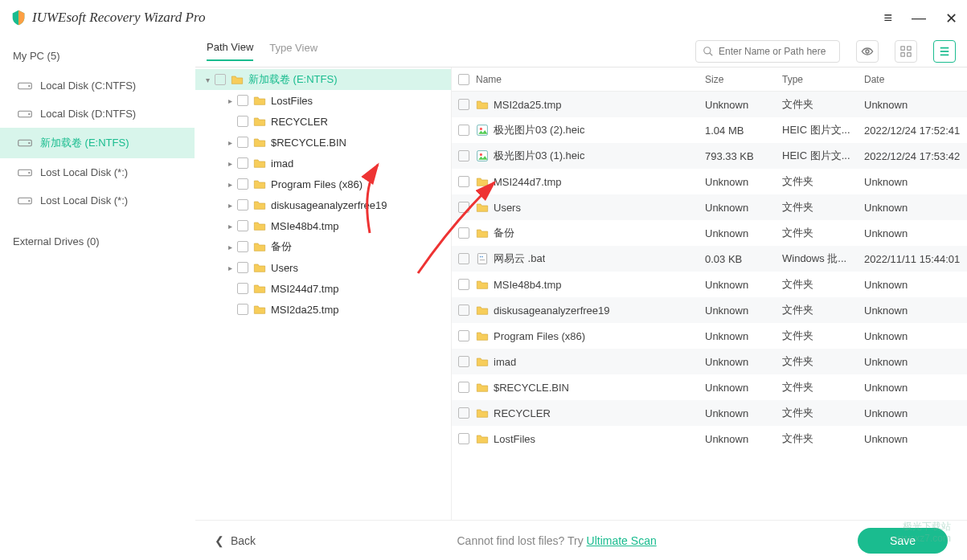 This screenshot has width=967, height=560. What do you see at coordinates (744, 130) in the screenshot?
I see `file-size: 1.04 MB` at bounding box center [744, 130].